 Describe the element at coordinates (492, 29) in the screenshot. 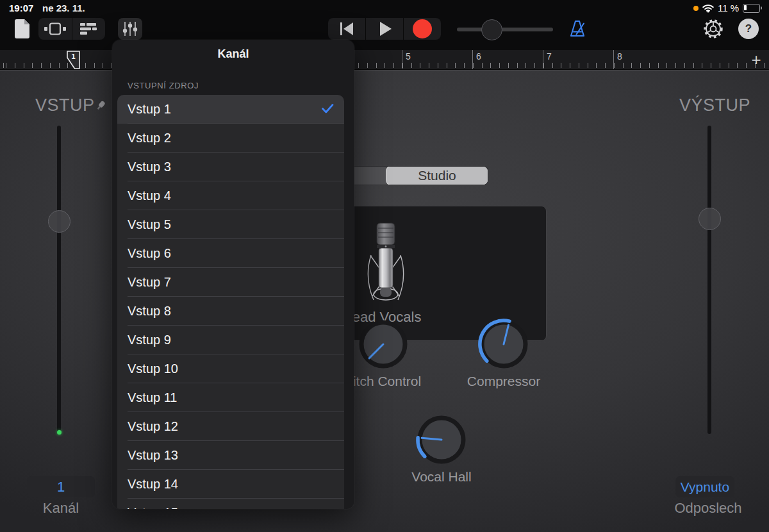

I see `volume-slider-thumb` at that location.